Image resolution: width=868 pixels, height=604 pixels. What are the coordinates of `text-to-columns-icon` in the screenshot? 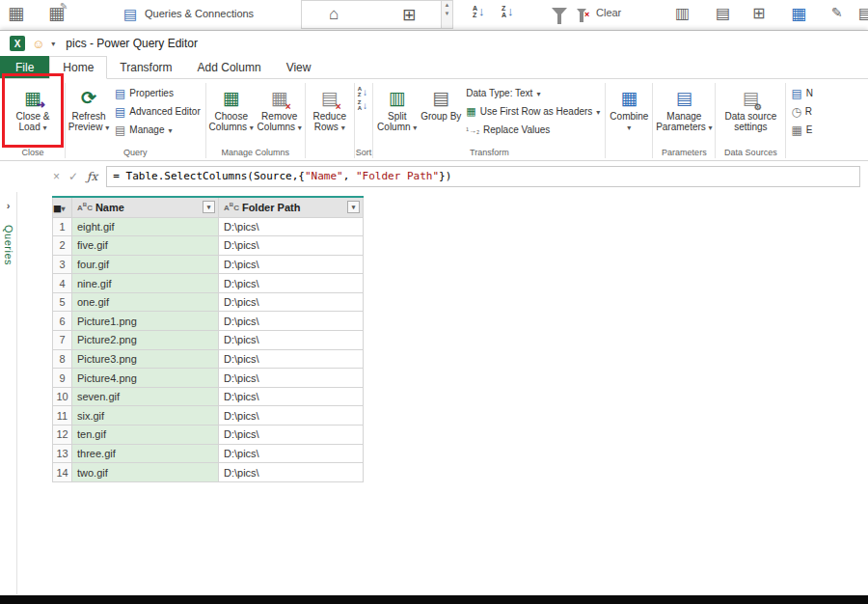 It's located at (683, 14).